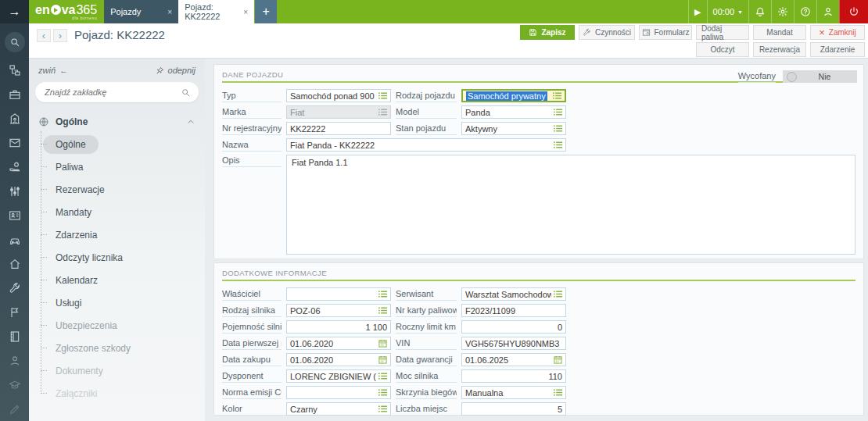  What do you see at coordinates (15, 409) in the screenshot?
I see `edit-icon` at bounding box center [15, 409].